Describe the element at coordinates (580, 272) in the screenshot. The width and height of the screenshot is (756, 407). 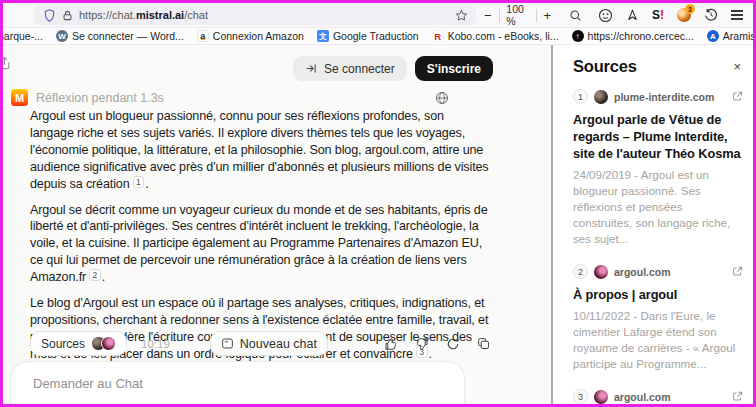
I see `source-index-badge: 2` at that location.